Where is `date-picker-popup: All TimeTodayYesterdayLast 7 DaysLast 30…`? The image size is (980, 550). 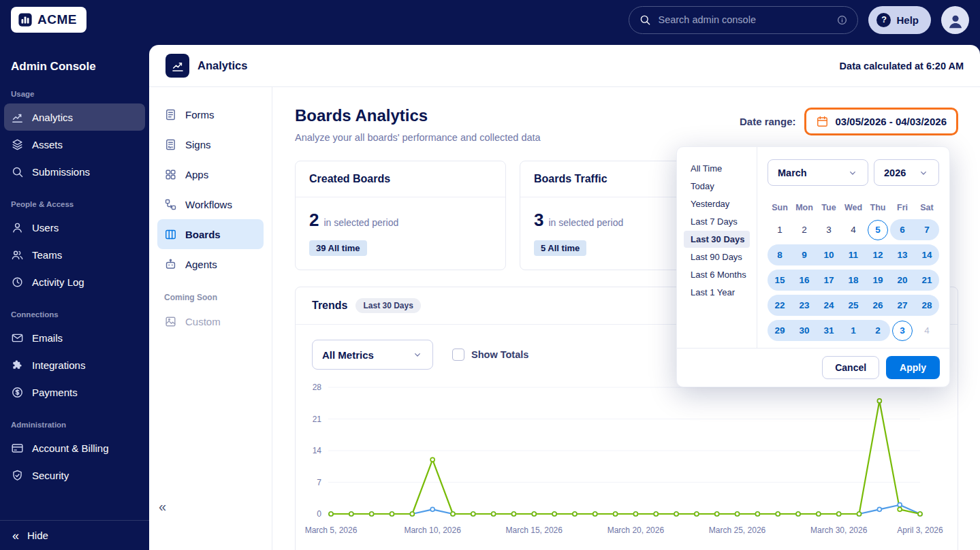 date-picker-popup: All TimeTodayYesterdayLast 7 DaysLast 30… is located at coordinates (813, 267).